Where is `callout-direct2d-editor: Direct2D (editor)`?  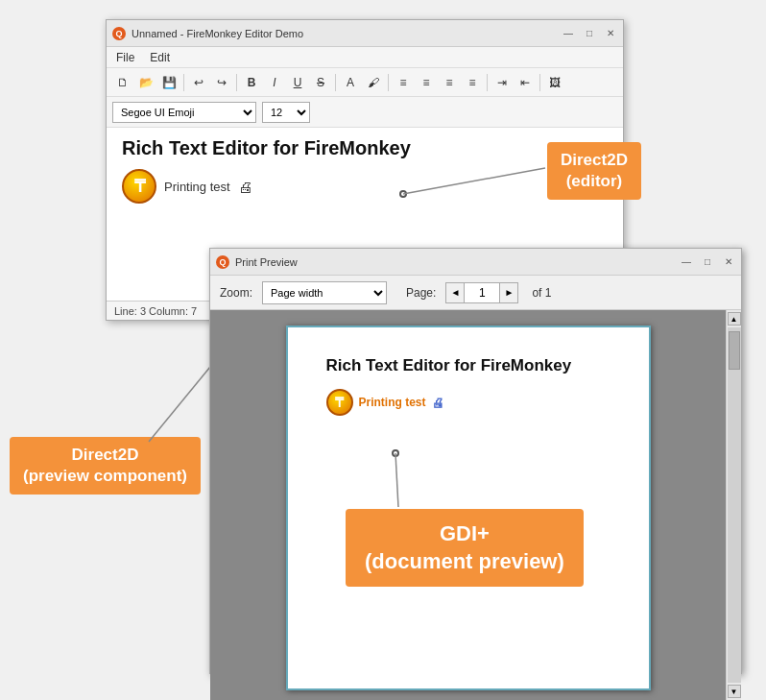
callout-direct2d-editor: Direct2D (editor) is located at coordinates (594, 171).